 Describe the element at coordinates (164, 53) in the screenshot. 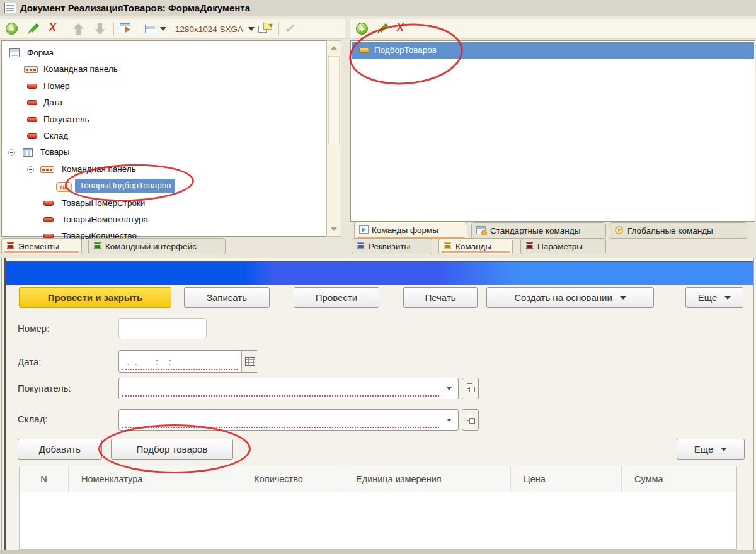

I see `tree-item-form: Форма` at that location.